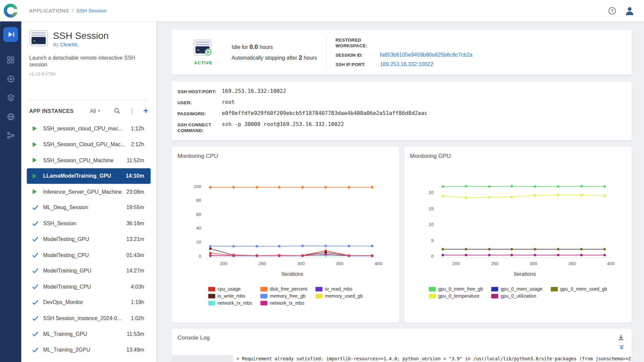 This screenshot has width=644, height=362. I want to click on app-instance-row: ML_Testing_GPU32:12m, so click(89, 360).